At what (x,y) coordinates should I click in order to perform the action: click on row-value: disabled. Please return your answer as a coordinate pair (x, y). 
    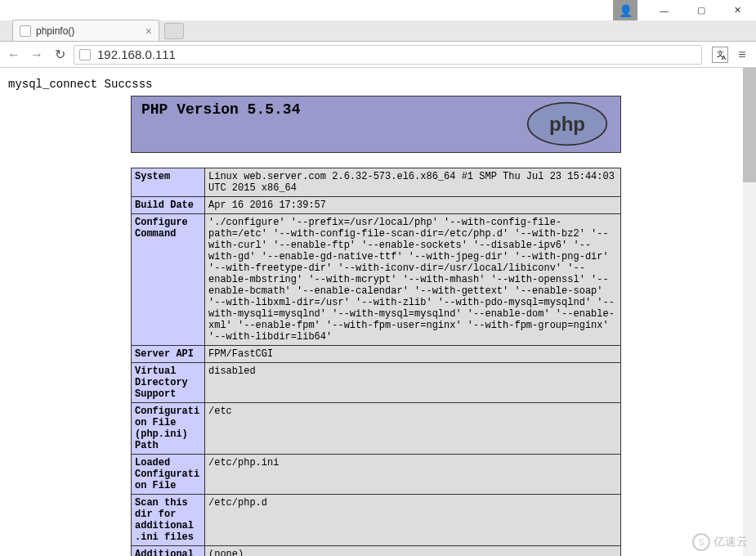
    Looking at the image, I should click on (414, 383).